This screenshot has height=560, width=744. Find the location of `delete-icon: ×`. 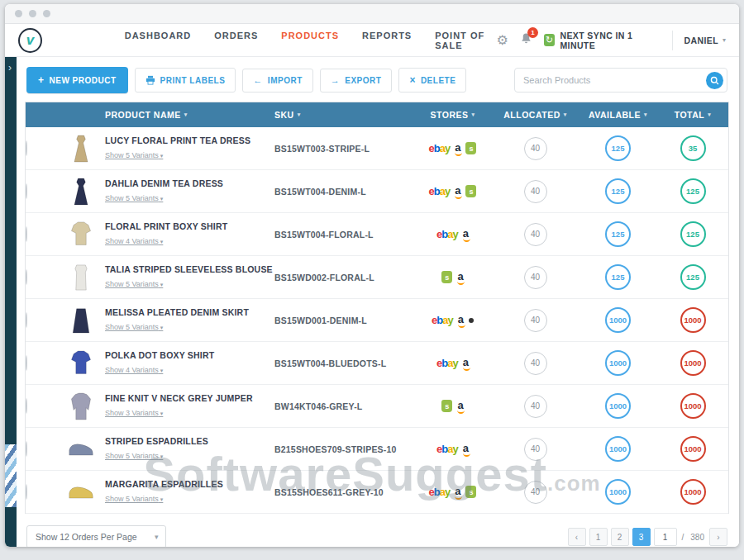

delete-icon: × is located at coordinates (413, 80).